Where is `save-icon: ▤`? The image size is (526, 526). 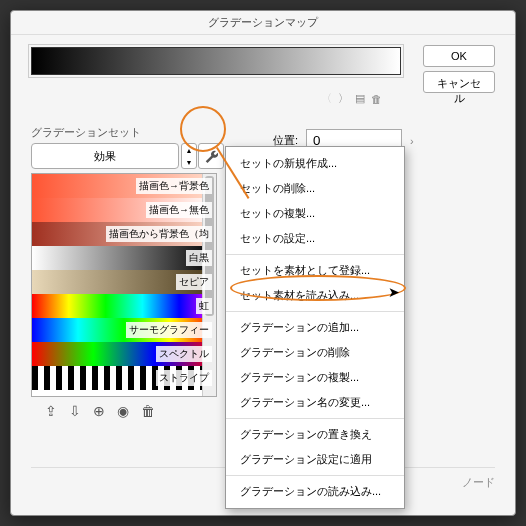
save-icon: ▤ is located at coordinates (360, 98).